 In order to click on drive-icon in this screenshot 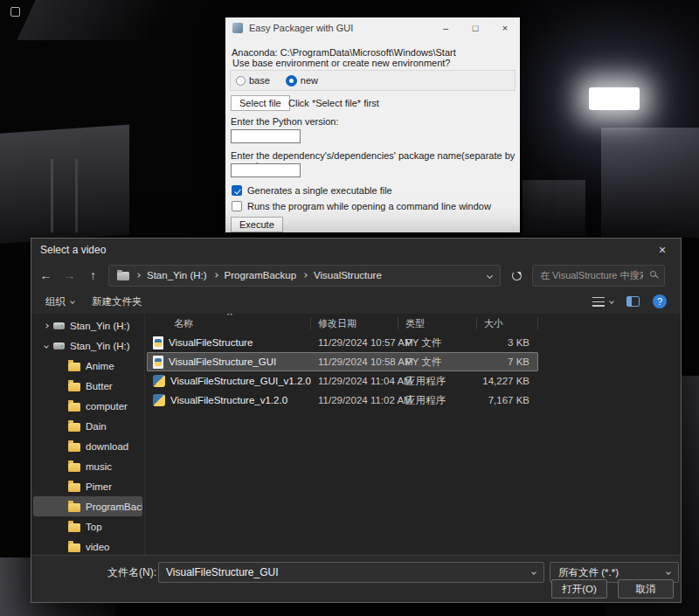, I will do `click(59, 346)`.